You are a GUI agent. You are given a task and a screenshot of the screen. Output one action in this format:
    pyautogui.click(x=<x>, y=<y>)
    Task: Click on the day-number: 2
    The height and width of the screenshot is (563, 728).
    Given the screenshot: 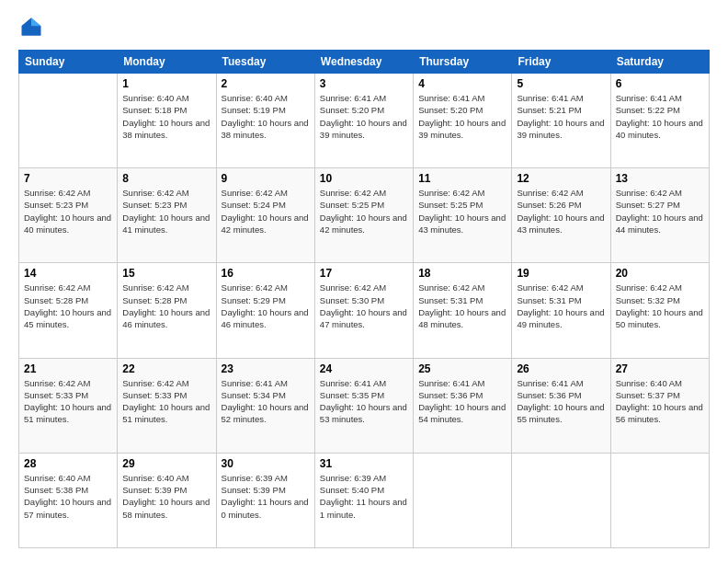 What is the action you would take?
    pyautogui.click(x=266, y=84)
    